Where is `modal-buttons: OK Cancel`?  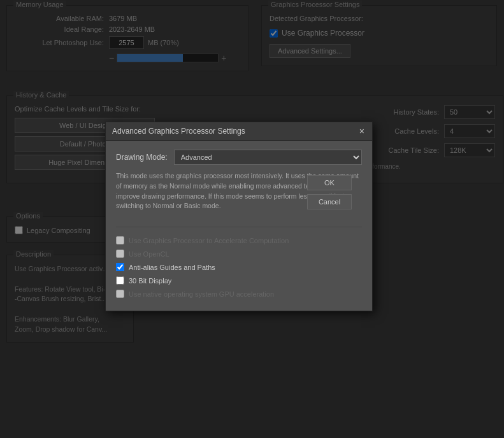 modal-buttons: OK Cancel is located at coordinates (329, 192).